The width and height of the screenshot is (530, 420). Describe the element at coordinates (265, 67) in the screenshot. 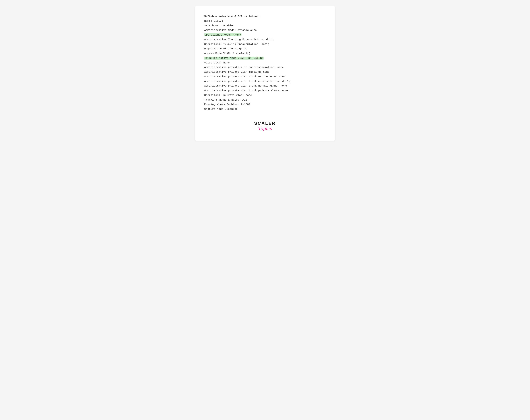

I see `terminal-line-pvlan-host: Administrative private-vlan host-associa…` at that location.